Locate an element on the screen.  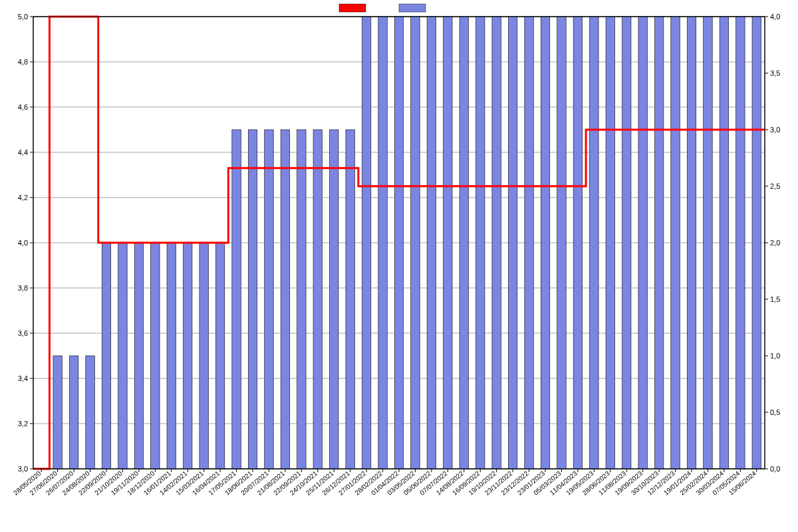
y-left-tick-label: 3,4 is located at coordinates (23, 378).